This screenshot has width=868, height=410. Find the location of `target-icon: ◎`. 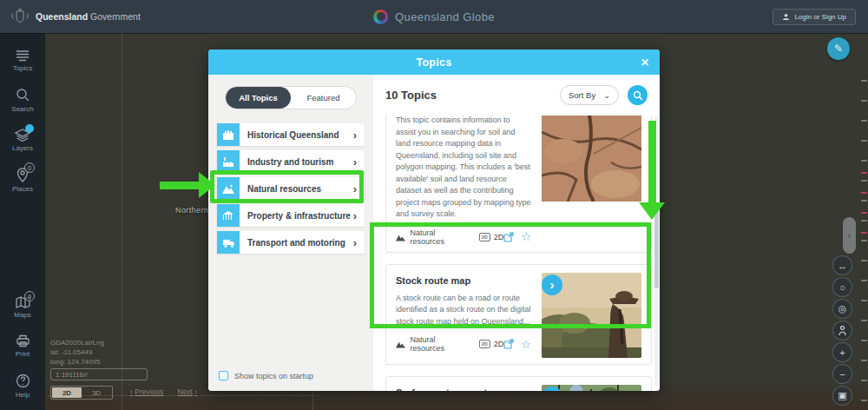

target-icon: ◎ is located at coordinates (843, 309).